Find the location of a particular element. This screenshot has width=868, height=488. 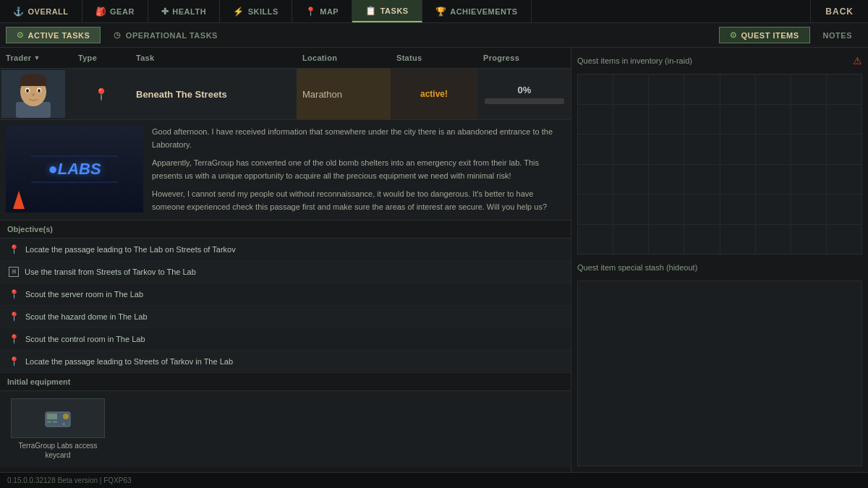

skills-icon: ⚡ is located at coordinates (239, 12).